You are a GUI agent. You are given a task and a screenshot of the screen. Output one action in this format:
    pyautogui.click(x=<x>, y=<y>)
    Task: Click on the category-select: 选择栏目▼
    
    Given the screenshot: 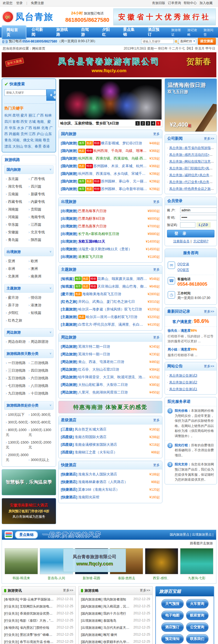 What is the action you would take?
    pyautogui.click(x=187, y=41)
    